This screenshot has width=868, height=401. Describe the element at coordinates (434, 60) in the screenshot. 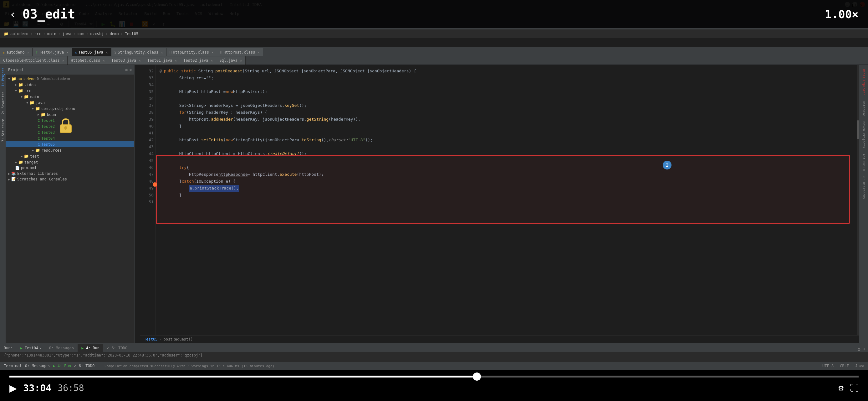

I see `tab-bar-row2: CloseableHttpClient.class ✕ HttpGet.clas…` at that location.